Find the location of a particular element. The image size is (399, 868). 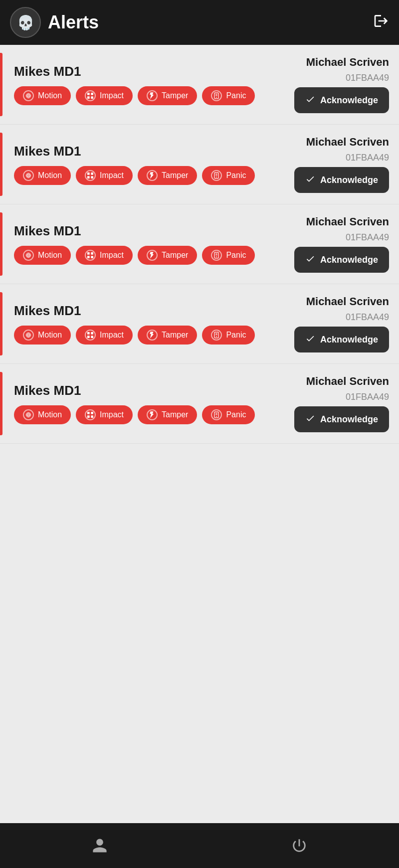

page-title: Alerts is located at coordinates (73, 22).